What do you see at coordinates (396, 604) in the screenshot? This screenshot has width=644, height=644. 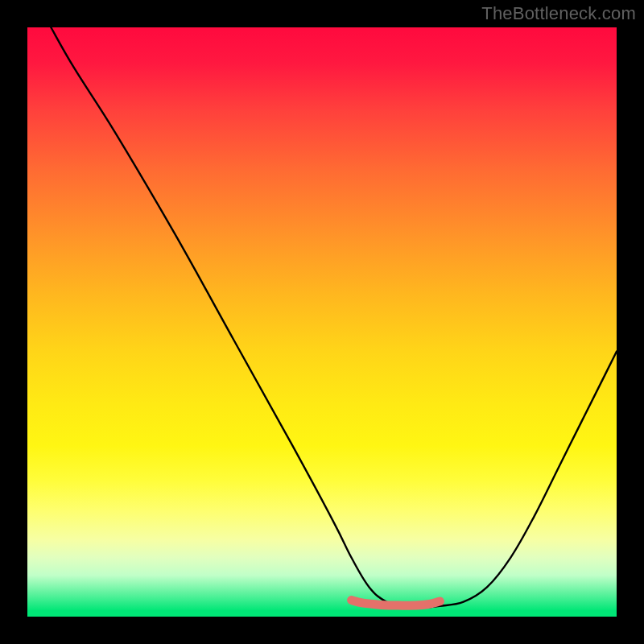 I see `optimal-range-marker` at bounding box center [396, 604].